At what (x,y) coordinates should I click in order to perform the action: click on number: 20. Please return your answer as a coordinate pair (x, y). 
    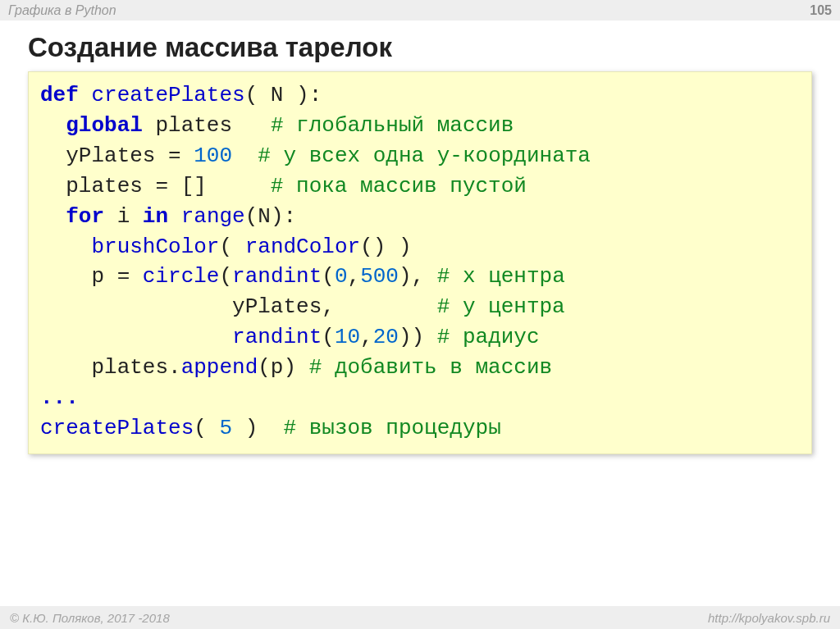
    Looking at the image, I should click on (386, 337).